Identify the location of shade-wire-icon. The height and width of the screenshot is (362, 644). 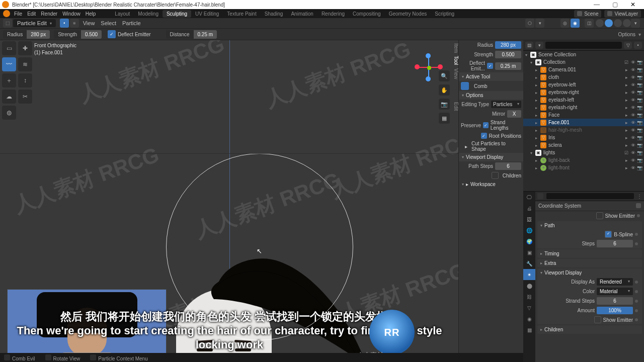
(600, 23).